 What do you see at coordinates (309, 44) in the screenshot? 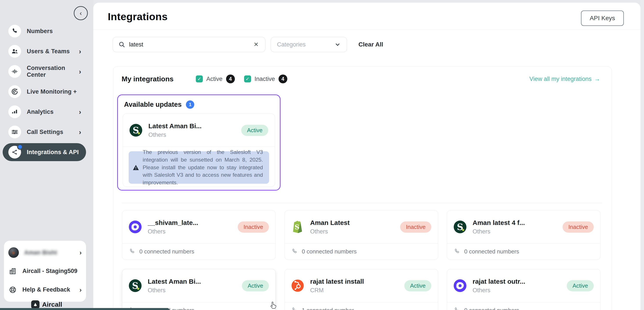
I see `categories-dropdown: Categories` at bounding box center [309, 44].